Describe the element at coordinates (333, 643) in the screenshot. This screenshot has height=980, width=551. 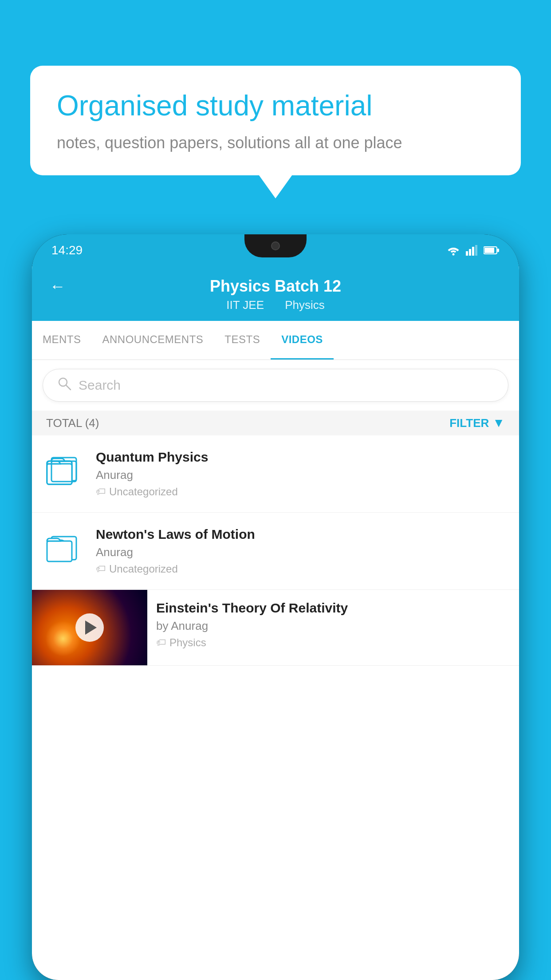
I see `video-tag-3: 🏷 Physics` at that location.